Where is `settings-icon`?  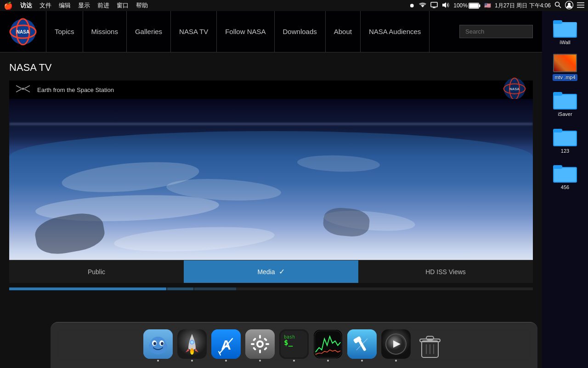
settings-icon is located at coordinates (260, 344).